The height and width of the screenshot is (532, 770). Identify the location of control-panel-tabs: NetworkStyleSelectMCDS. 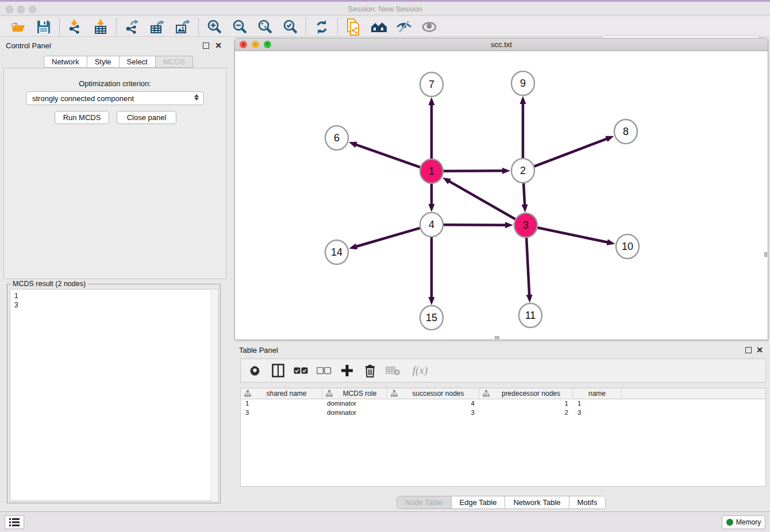
(118, 62).